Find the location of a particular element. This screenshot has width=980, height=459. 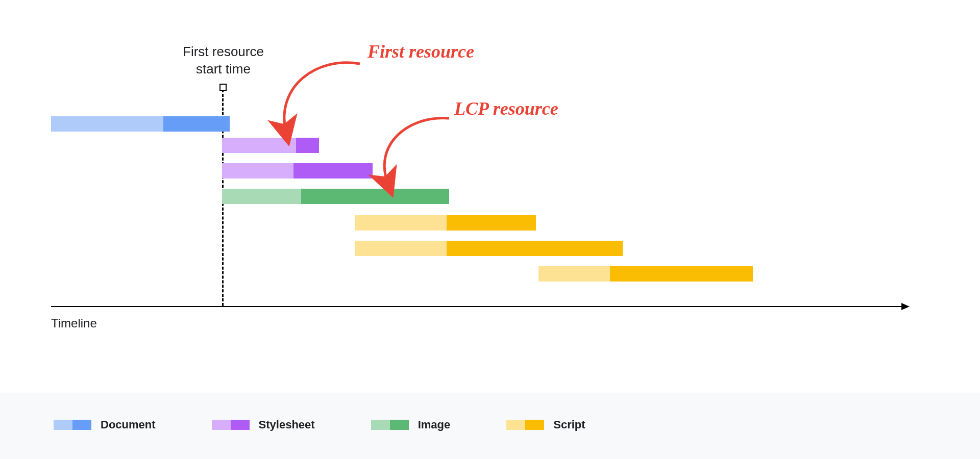

bar-document is located at coordinates (140, 124).